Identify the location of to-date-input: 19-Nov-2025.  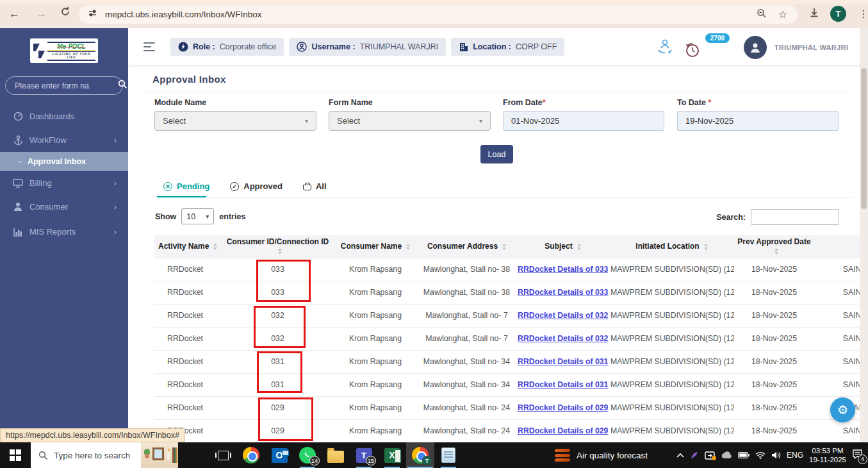
(758, 121).